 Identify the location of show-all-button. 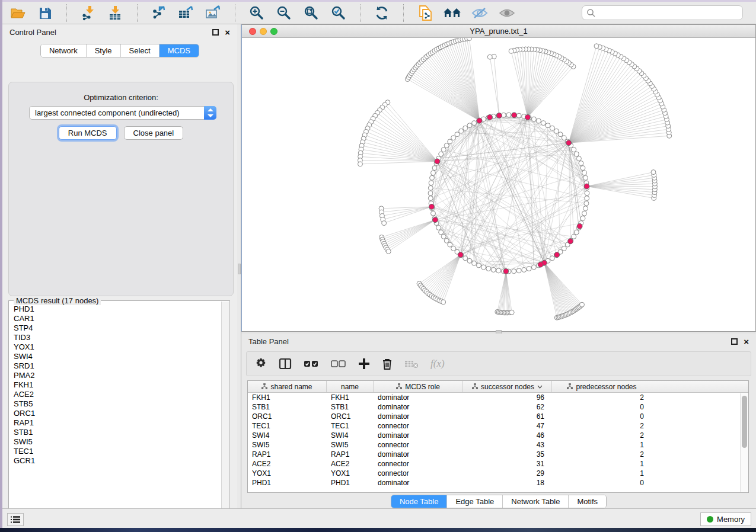
(507, 13).